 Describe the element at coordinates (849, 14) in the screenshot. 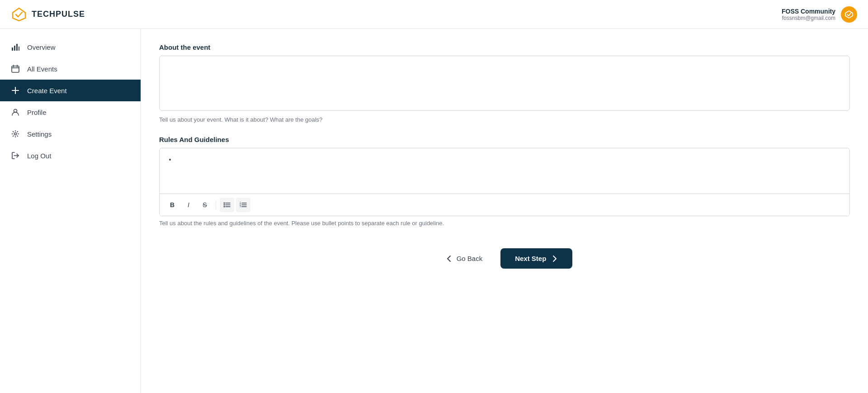

I see `avatar` at that location.